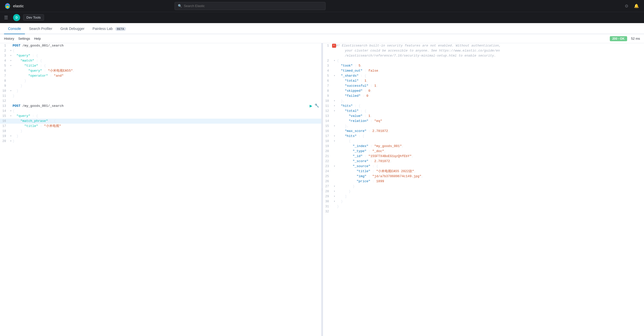 Image resolution: width=644 pixels, height=336 pixels. I want to click on line-number: 3, so click(328, 66).